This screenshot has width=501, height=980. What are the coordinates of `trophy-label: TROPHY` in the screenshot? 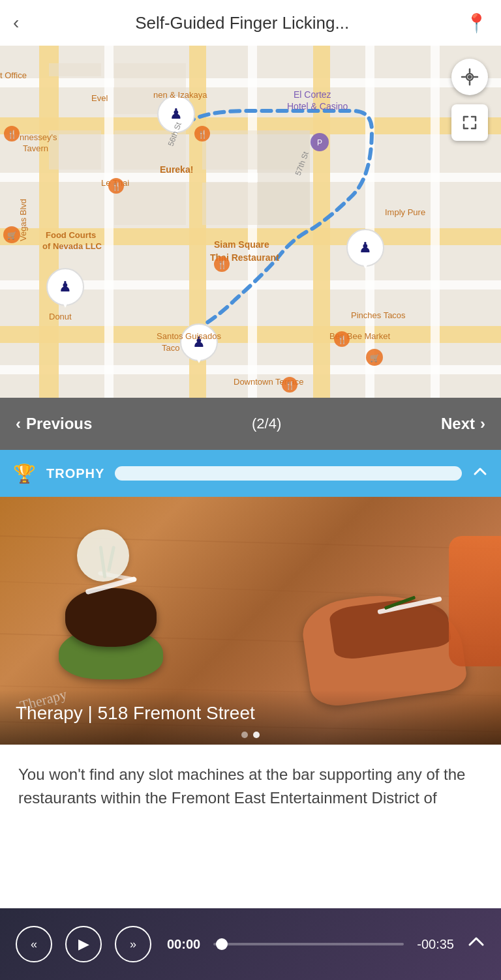 It's located at (76, 473).